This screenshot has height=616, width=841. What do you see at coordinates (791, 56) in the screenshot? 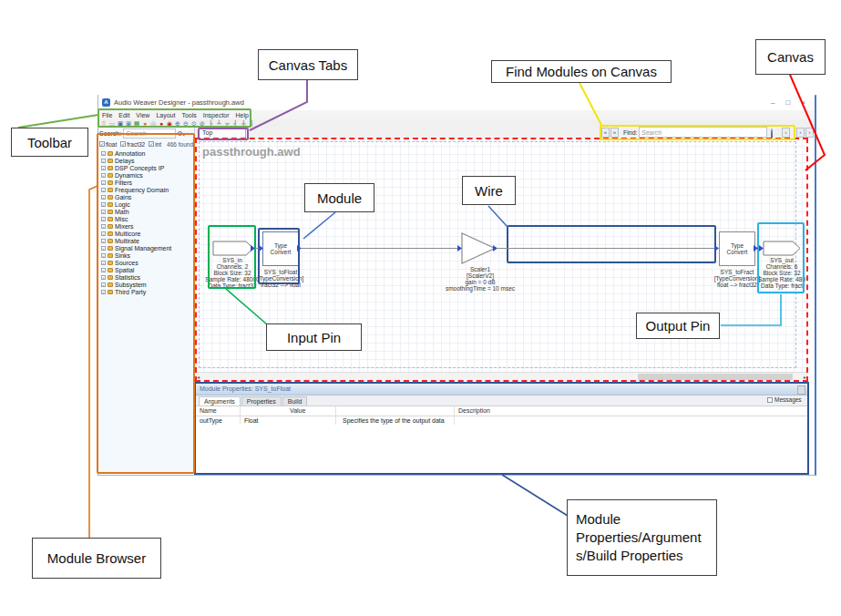
I see `callout-canvas: Canvas` at bounding box center [791, 56].